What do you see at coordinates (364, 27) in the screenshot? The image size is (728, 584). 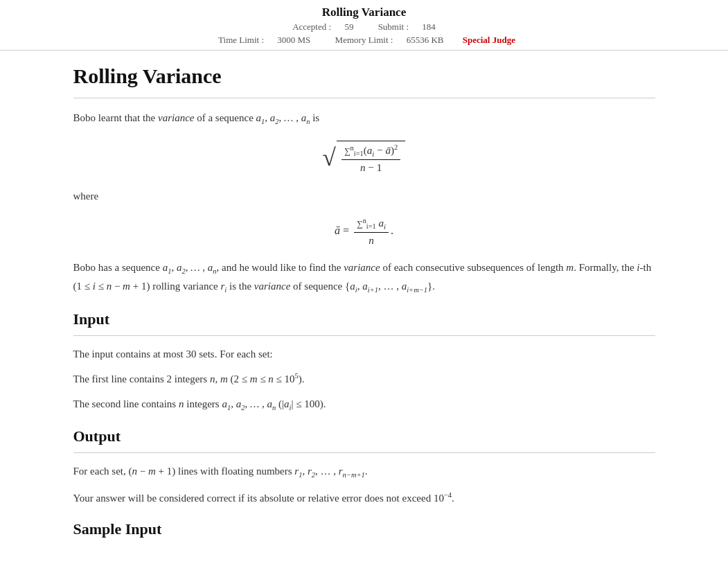 I see `header-meta: Accepted : 59 Submit : 184` at bounding box center [364, 27].